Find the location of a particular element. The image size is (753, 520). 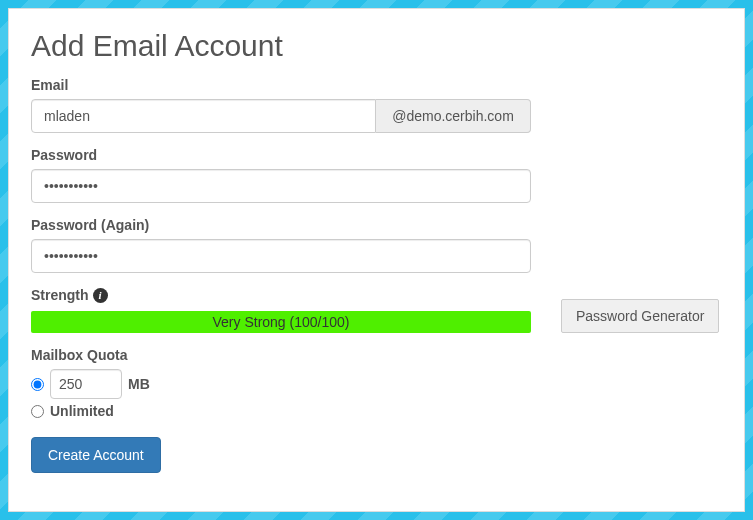

quota-unlimited-row: Unlimited is located at coordinates (376, 411).